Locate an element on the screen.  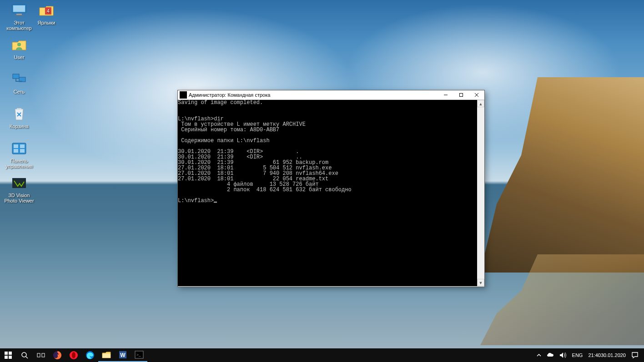
desktop-icon-label: Этоткомпьютер is located at coordinates (19, 25).